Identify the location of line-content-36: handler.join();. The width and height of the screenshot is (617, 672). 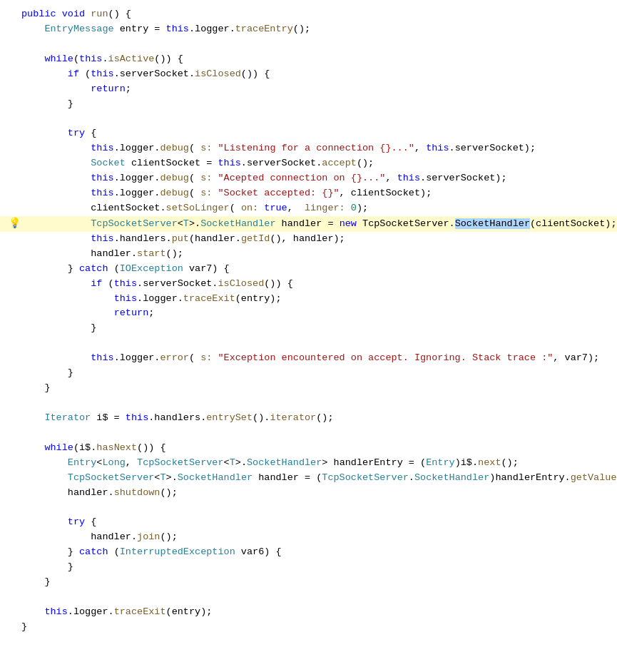
(315, 538).